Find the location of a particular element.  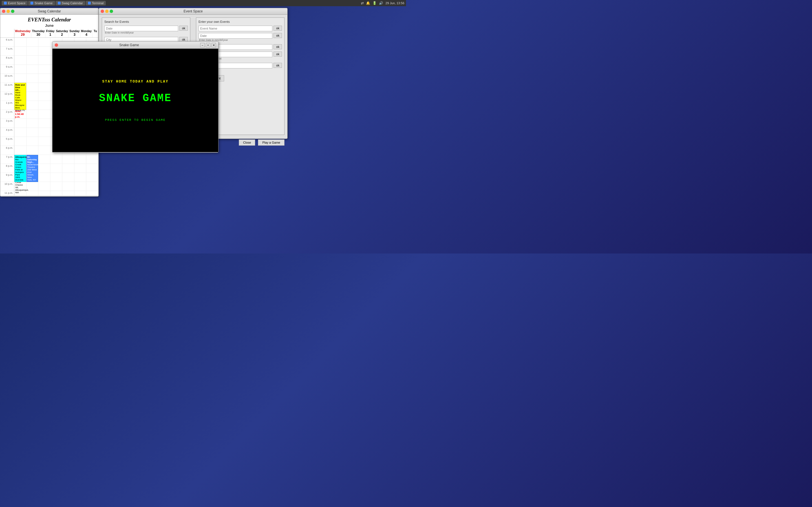

location-ok-button: ok is located at coordinates (278, 47).